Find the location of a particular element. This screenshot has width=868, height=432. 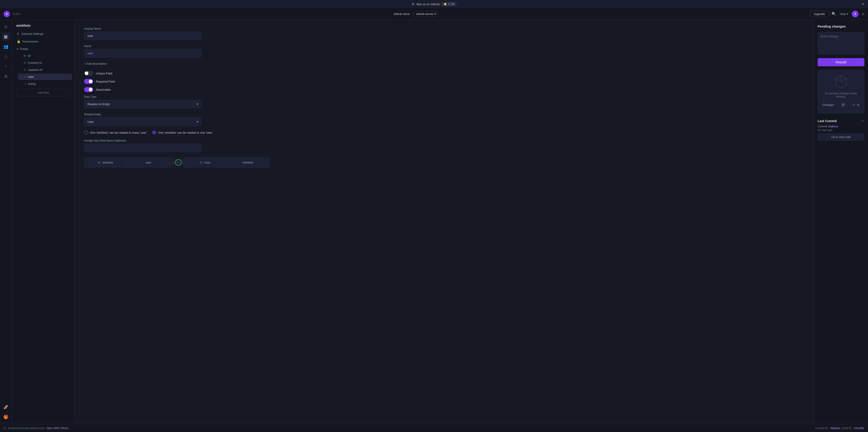

data-type-label: Data Type is located at coordinates (444, 97).